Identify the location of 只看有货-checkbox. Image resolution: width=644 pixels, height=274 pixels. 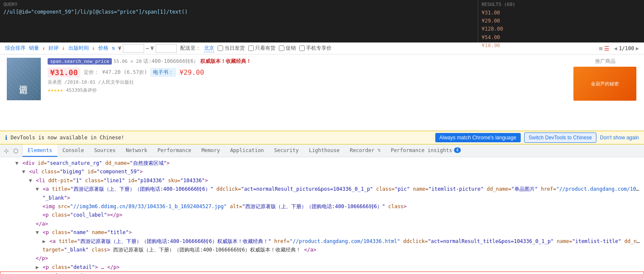
(251, 48).